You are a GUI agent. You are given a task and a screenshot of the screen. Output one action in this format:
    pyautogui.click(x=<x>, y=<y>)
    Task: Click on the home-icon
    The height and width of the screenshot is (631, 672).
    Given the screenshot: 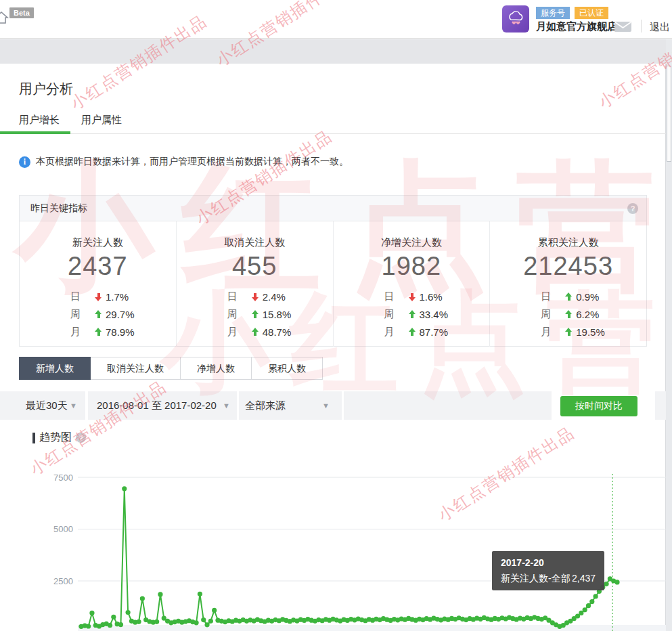 What is the action you would take?
    pyautogui.click(x=5, y=18)
    